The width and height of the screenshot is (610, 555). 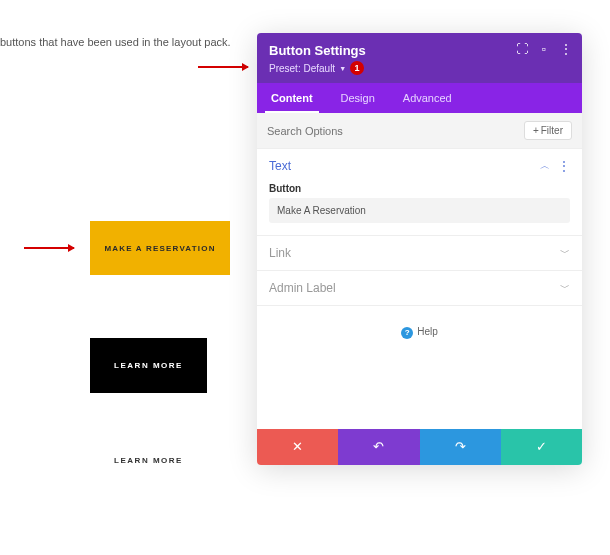 What do you see at coordinates (544, 49) in the screenshot?
I see `panel-layout-icon: ▫` at bounding box center [544, 49].